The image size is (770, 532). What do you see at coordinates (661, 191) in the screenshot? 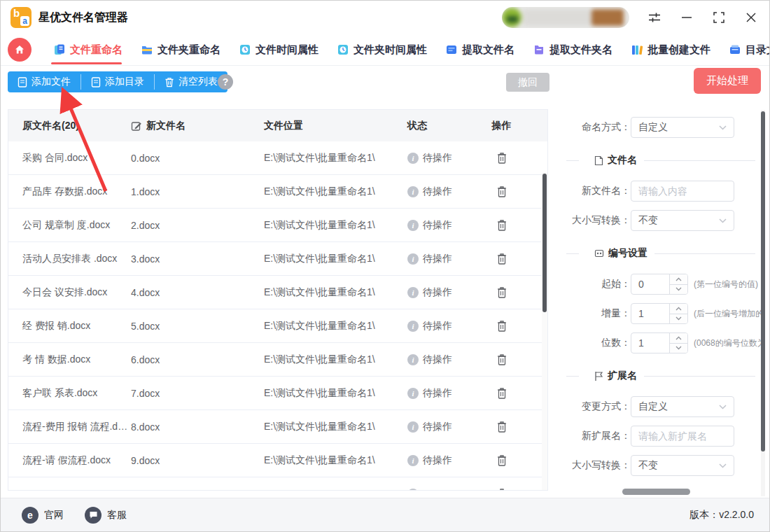
I see `new-filename-row: 新文件名：` at bounding box center [661, 191].